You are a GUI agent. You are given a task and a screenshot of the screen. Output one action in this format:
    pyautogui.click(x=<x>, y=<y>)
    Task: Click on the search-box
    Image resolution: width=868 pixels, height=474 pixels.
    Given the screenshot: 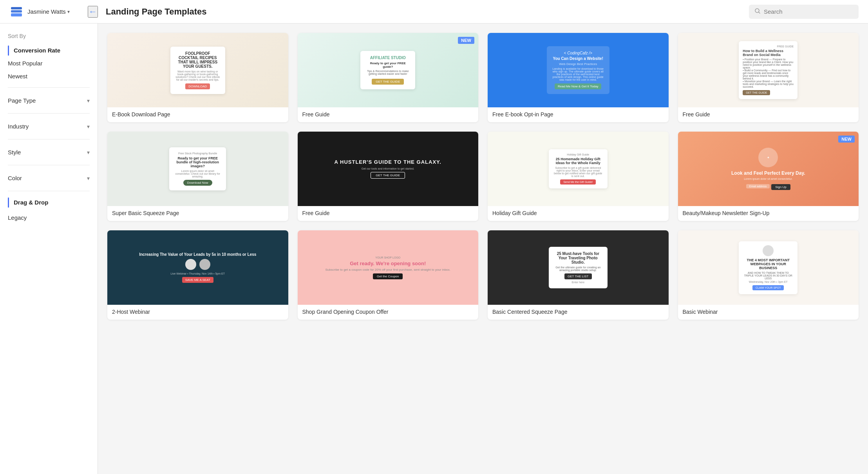 What is the action you would take?
    pyautogui.click(x=804, y=12)
    